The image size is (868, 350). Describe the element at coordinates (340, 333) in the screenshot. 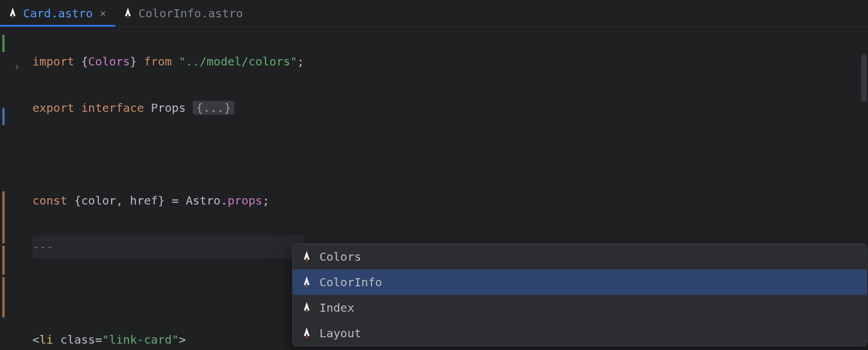

I see `completion-label: Layout` at that location.